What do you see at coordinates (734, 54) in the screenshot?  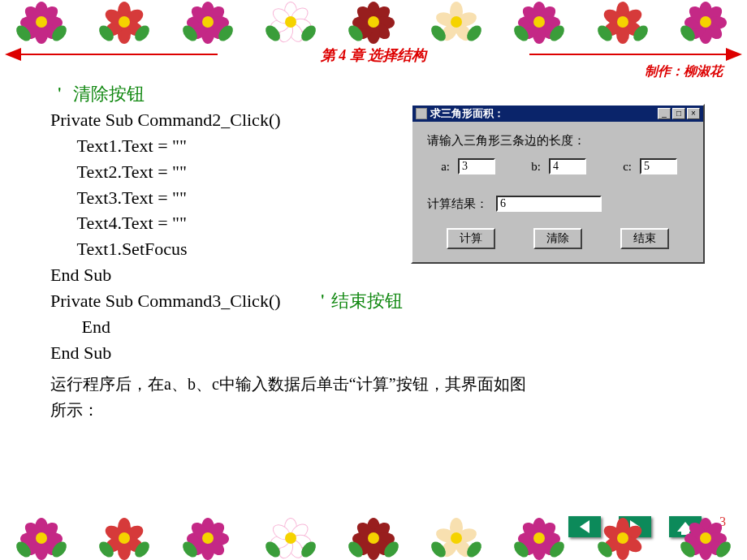 I see `arrow-right-icon` at bounding box center [734, 54].